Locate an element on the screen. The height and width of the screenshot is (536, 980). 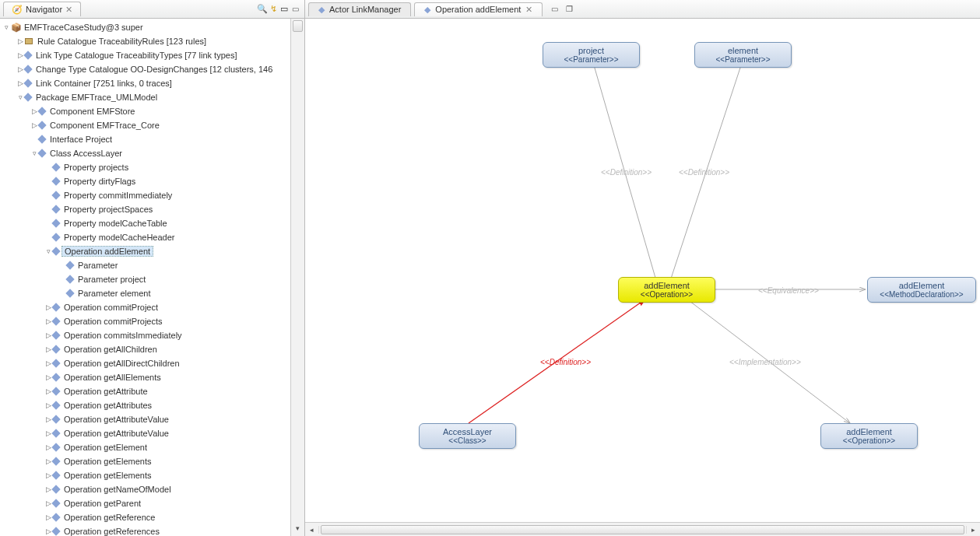
tree-scrollbar-v: ▴ ▾ is located at coordinates (297, 277).